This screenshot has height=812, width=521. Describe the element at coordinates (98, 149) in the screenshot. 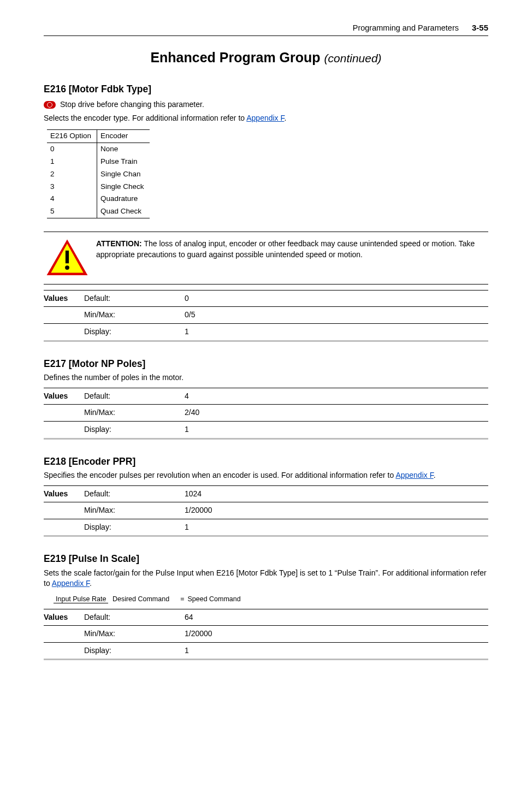

I see `table-row: 0None` at that location.